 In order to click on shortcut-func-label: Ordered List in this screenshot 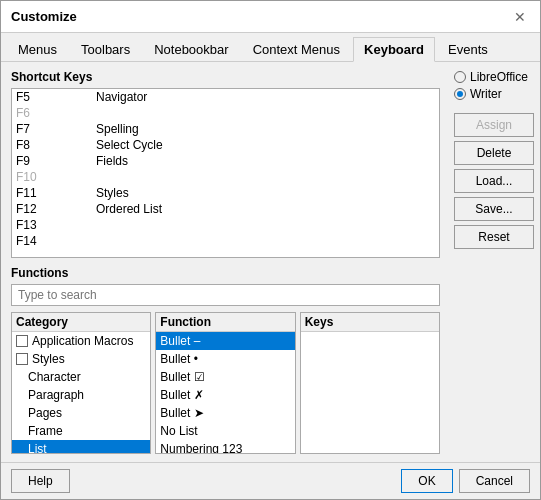, I will do `click(266, 209)`.